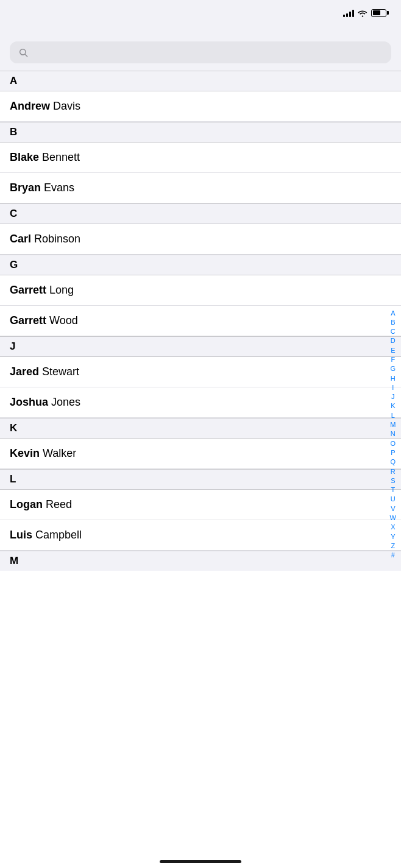 The height and width of the screenshot is (868, 401). I want to click on contact-name: Joshua Jones, so click(45, 402).